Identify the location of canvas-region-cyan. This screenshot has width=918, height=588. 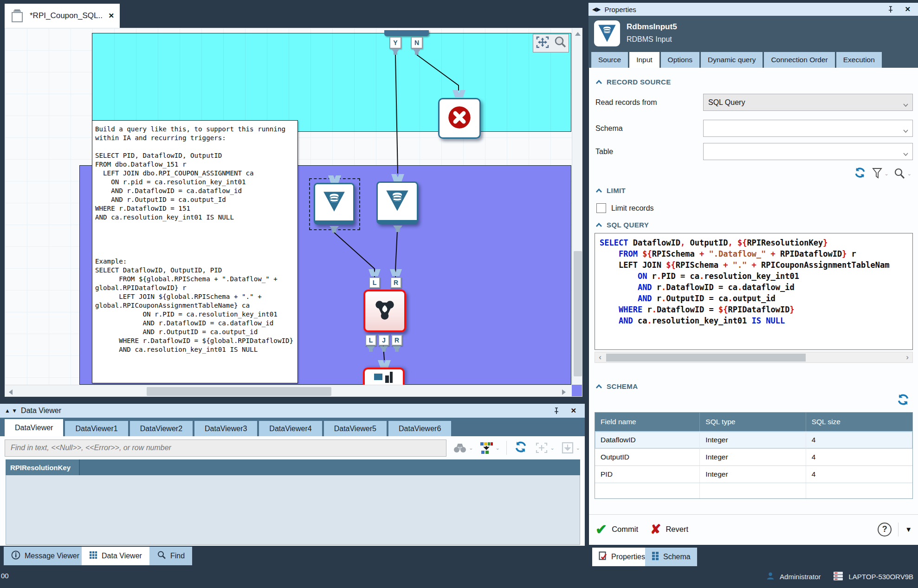
(331, 83).